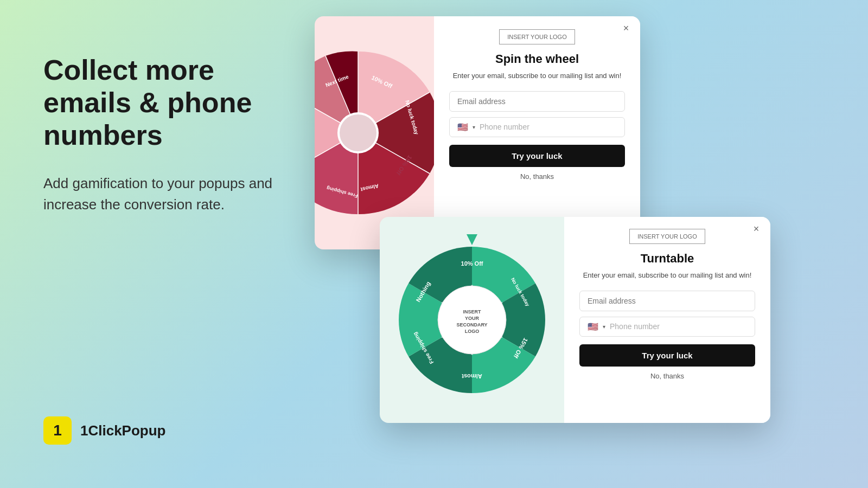  What do you see at coordinates (472, 320) in the screenshot?
I see `popup2-wheel-section: INSERT YOUR SECONDARY LOGO Nothing 10% O…` at bounding box center [472, 320].